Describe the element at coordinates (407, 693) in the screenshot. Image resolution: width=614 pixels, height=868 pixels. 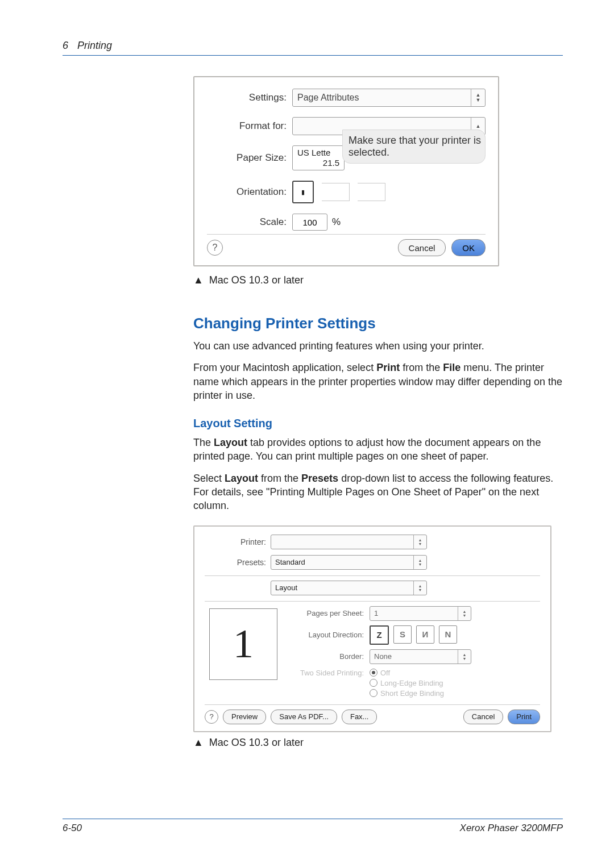
I see `tsp-short-radio: Short Edge Binding` at that location.